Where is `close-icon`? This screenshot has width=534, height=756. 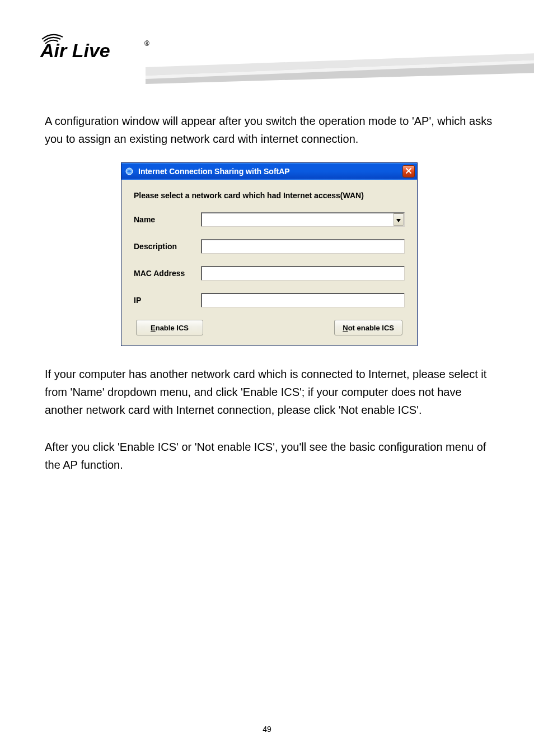 close-icon is located at coordinates (409, 171).